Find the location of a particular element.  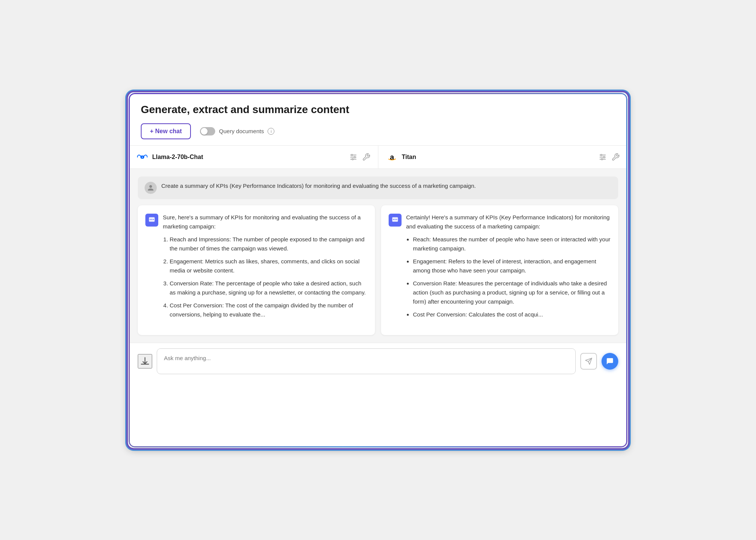

titan-wrench-icon is located at coordinates (616, 157).